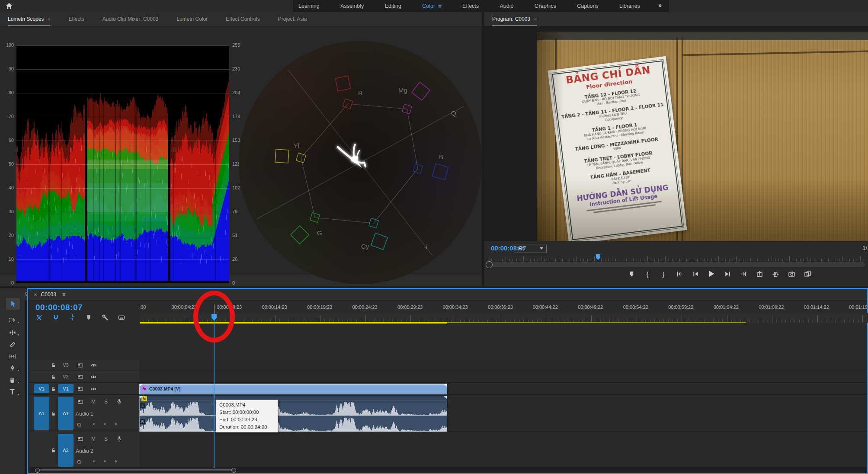 The image size is (868, 474). I want to click on tab-audio-clip-mixer-c0003: Audio Clip Mixer: C0003, so click(131, 19).